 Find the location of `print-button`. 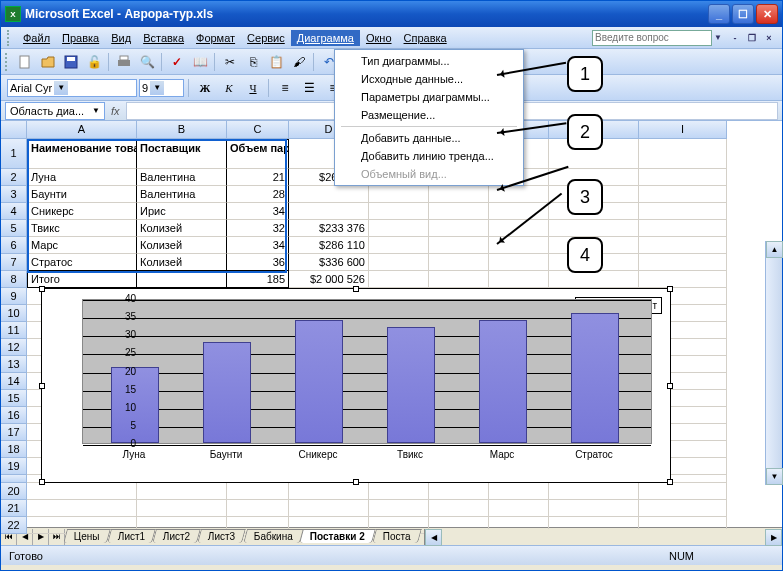

print-button is located at coordinates (124, 62).